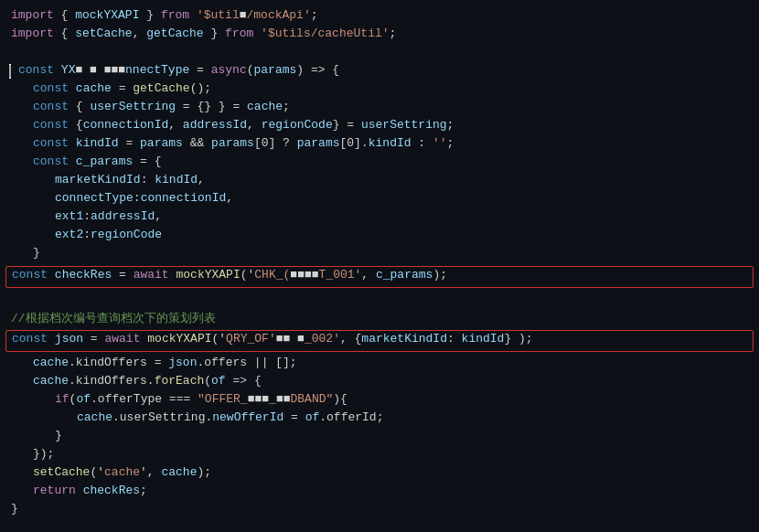 The width and height of the screenshot is (759, 532). I want to click on token: QRY_OF', so click(251, 338).